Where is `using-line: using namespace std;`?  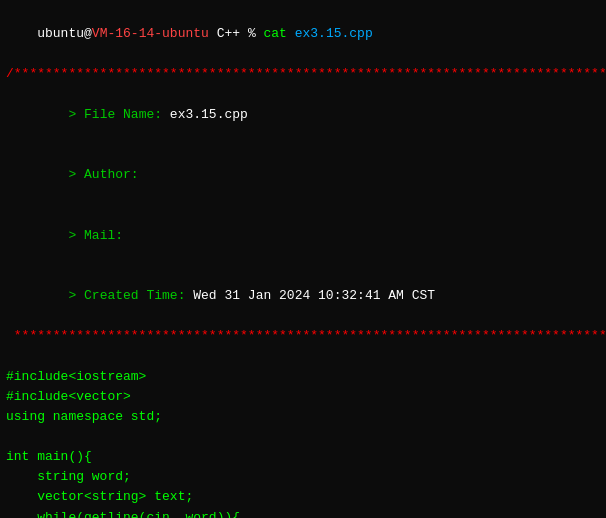 using-line: using namespace std; is located at coordinates (303, 417).